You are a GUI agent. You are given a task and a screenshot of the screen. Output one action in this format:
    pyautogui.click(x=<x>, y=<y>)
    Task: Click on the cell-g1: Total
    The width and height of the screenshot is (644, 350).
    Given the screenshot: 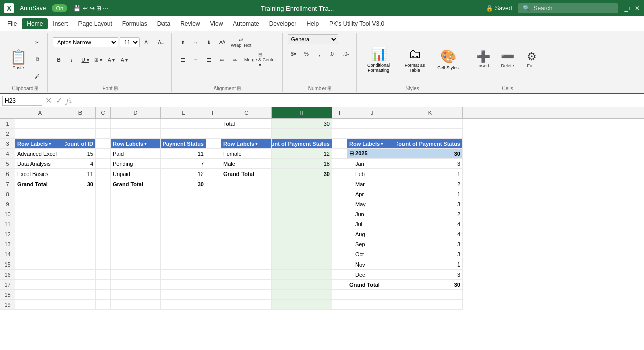 What is the action you would take?
    pyautogui.click(x=247, y=124)
    